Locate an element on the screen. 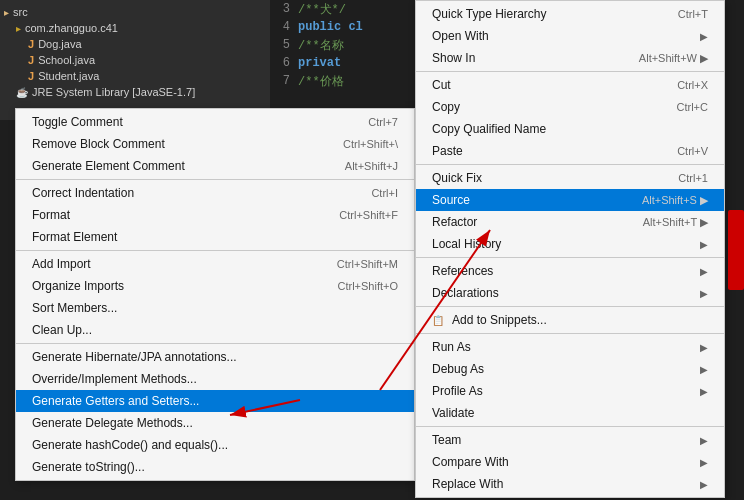 This screenshot has height=500, width=744. menu-declarations: Declarations ▶ is located at coordinates (570, 293).